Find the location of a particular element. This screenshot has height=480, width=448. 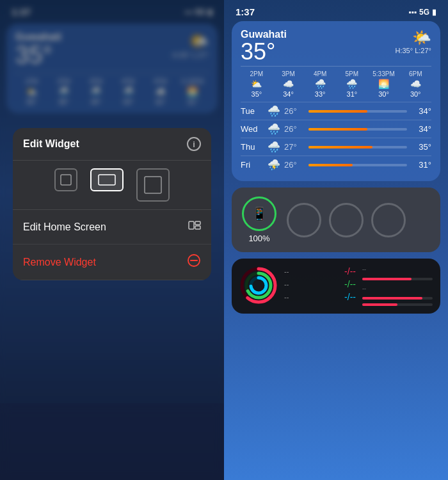

remove-widget-label: Remove Widget is located at coordinates (60, 262).